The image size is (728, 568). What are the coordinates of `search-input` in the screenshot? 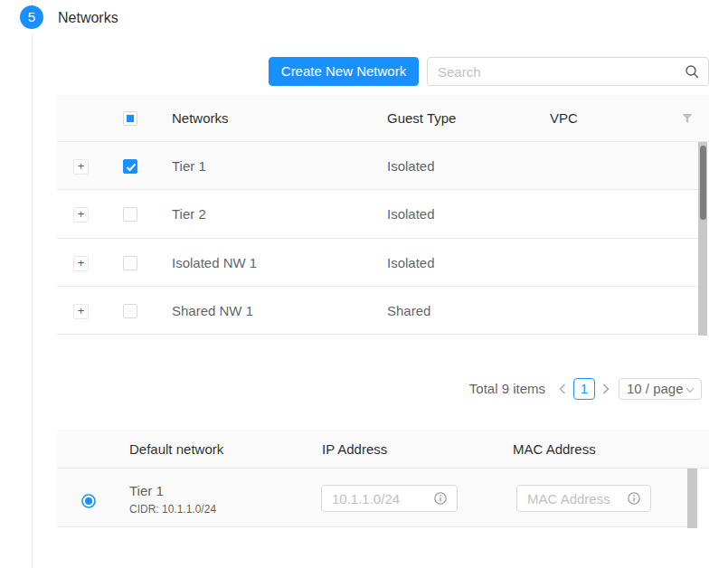 It's located at (553, 71).